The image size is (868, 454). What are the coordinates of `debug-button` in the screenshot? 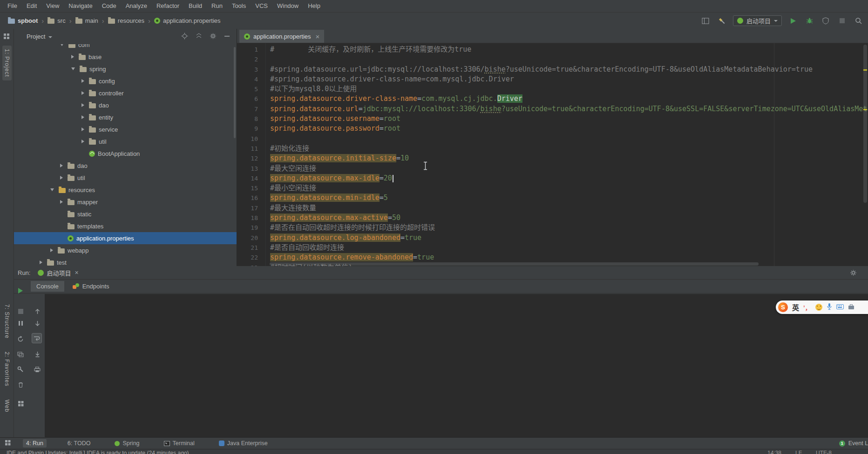 It's located at (809, 21).